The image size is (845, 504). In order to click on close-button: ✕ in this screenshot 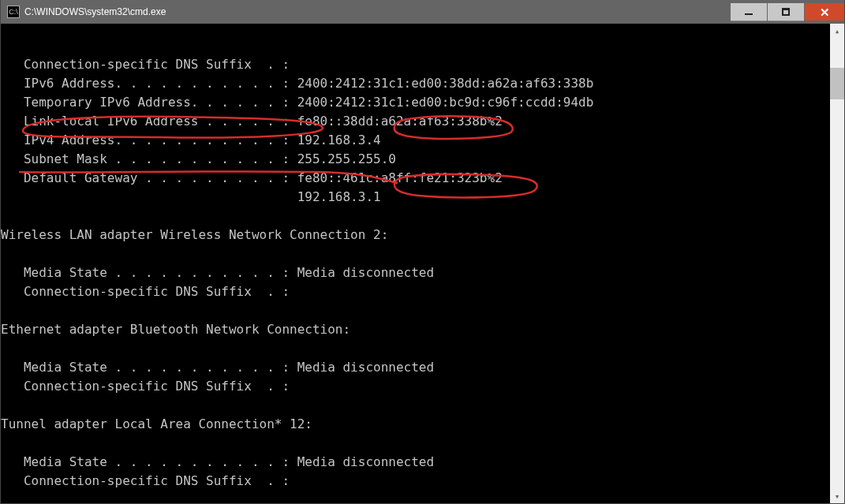, I will do `click(824, 12)`.